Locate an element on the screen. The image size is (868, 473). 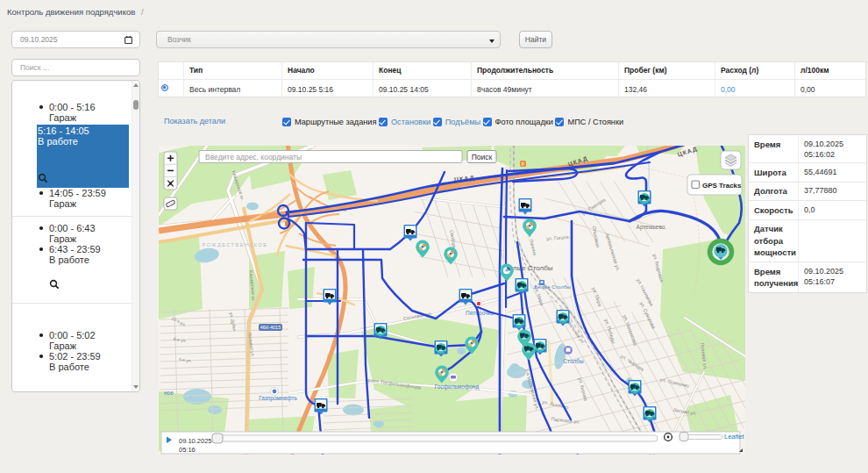
svg-text: Газпромнефть is located at coordinates (278, 398).